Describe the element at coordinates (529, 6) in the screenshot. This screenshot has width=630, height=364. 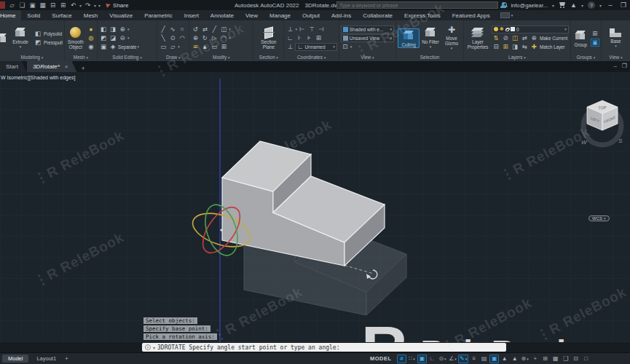
I see `account-name: info@gaelear...` at that location.